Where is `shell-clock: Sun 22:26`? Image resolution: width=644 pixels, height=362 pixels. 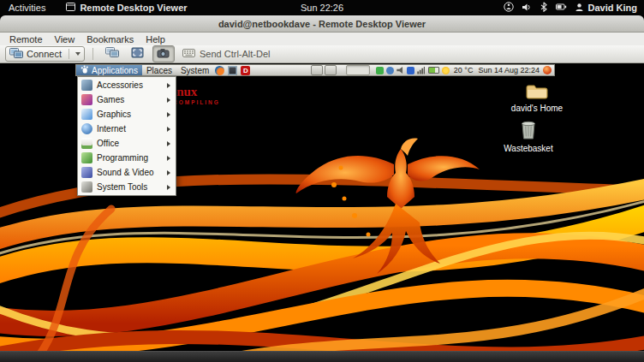 shell-clock: Sun 22:26 is located at coordinates (322, 8).